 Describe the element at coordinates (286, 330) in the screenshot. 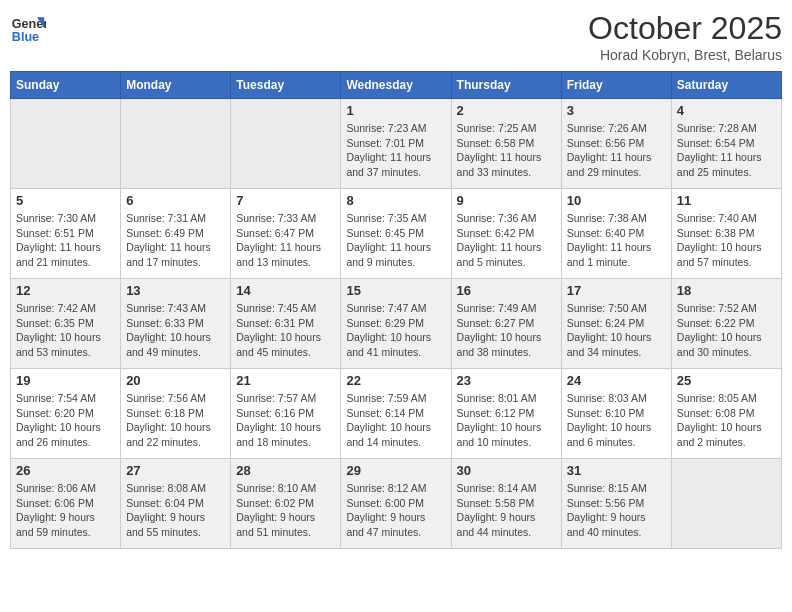

I see `day-info: Sunrise: 7:45 AM Sunset: 6:31 PM Dayligh…` at that location.